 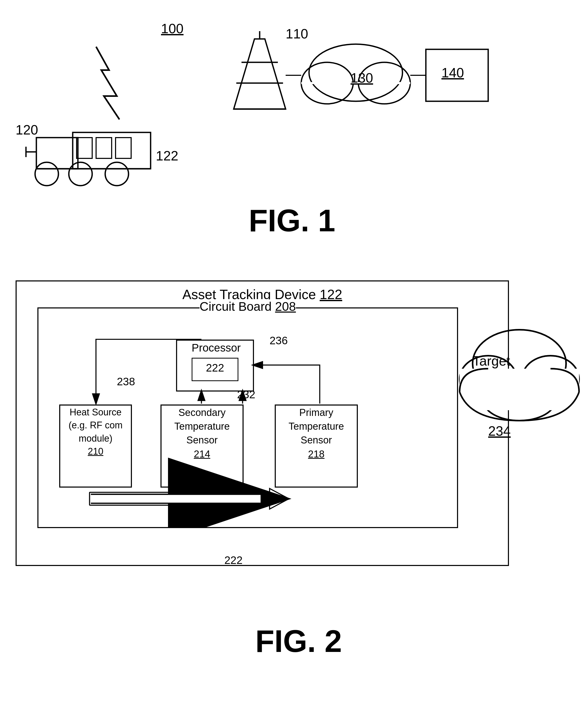 I want to click on label-232: 232, so click(x=246, y=394).